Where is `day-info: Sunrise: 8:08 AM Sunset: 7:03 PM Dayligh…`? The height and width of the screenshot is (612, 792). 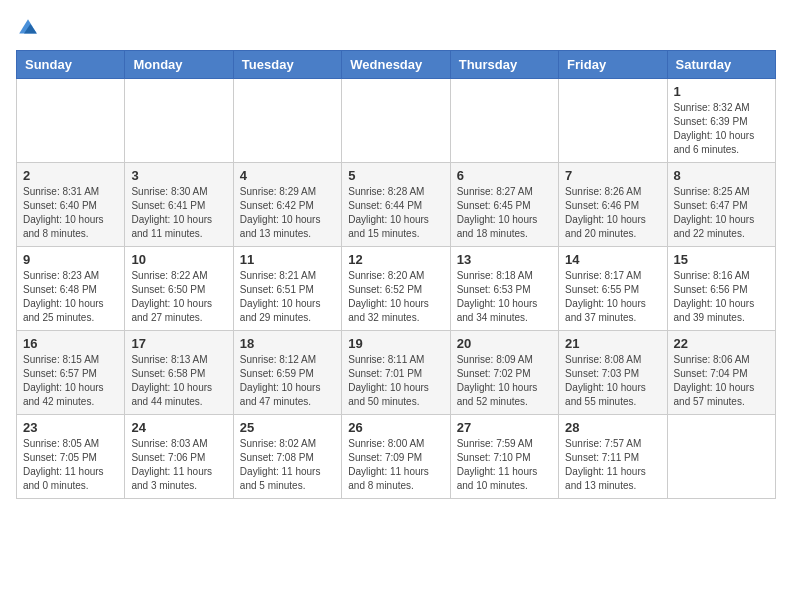
day-info: Sunrise: 8:08 AM Sunset: 7:03 PM Dayligh… is located at coordinates (612, 381).